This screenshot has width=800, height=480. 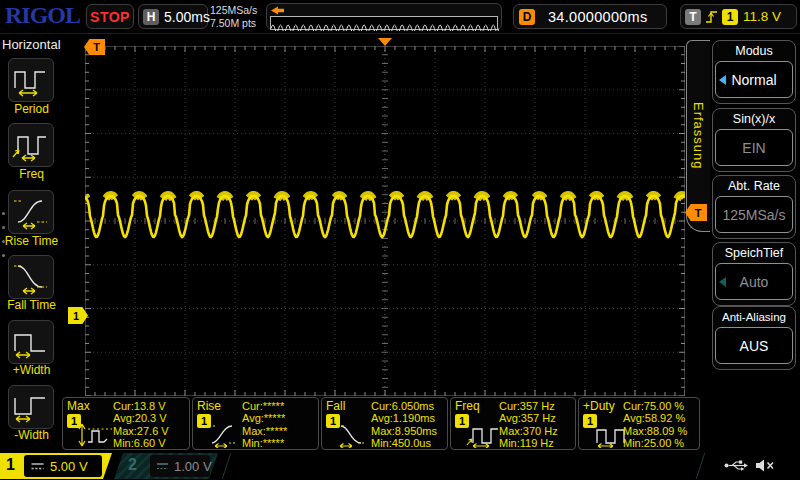 I want to click on menu-item-value: AUS, so click(x=754, y=346).